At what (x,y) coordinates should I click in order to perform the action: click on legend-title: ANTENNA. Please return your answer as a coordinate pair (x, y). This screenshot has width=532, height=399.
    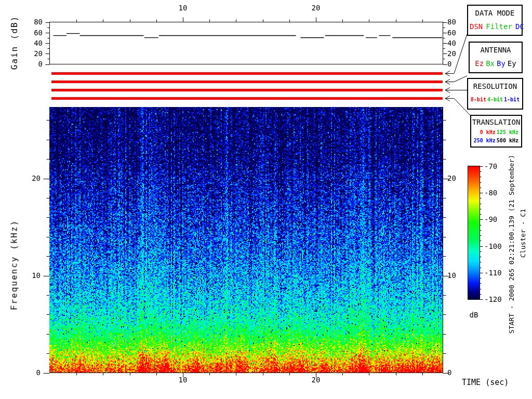
    Looking at the image, I should click on (496, 50).